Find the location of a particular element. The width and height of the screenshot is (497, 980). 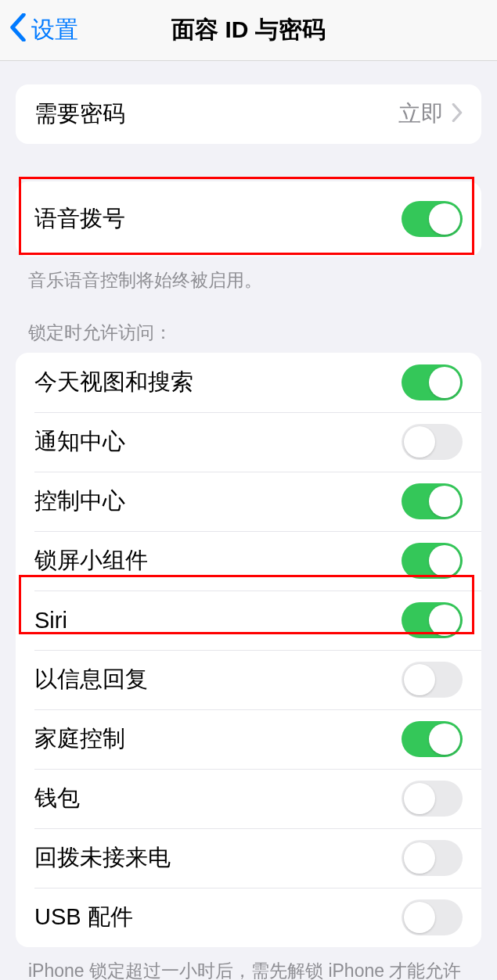

locked-access-row: 钱包 is located at coordinates (249, 799).